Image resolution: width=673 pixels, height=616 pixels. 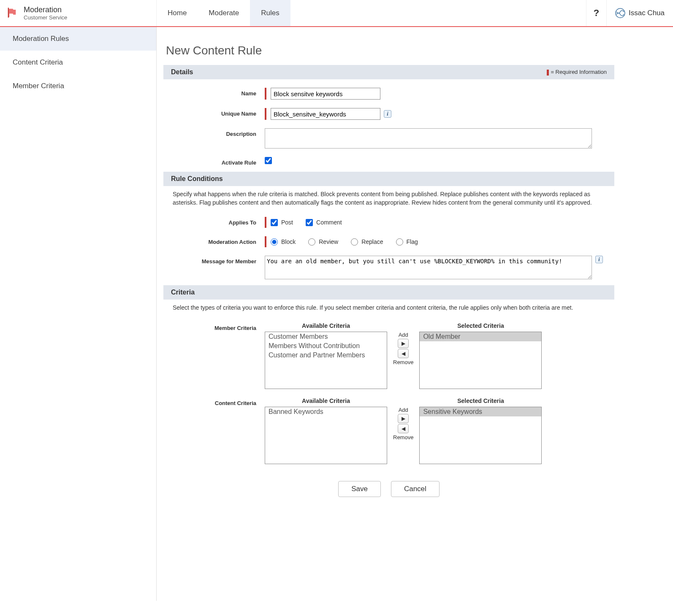 I want to click on activate-label: Activate Rule, so click(x=214, y=161).